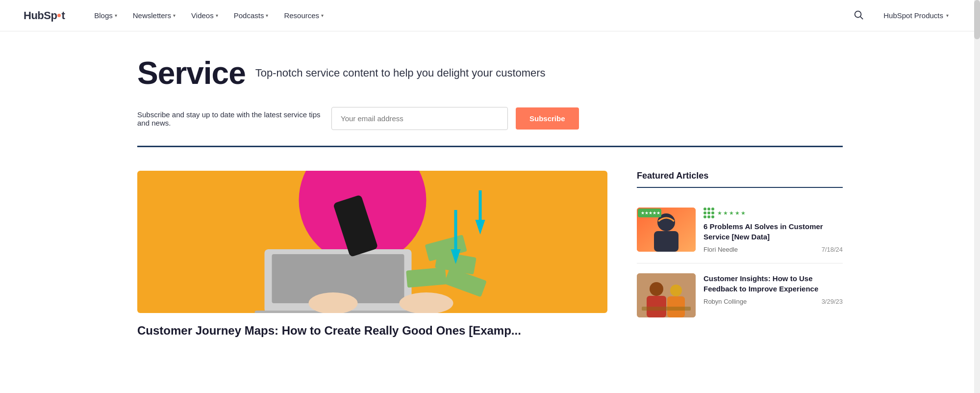 The image size is (980, 393). I want to click on nav-item-newsletters: Newsletters ▾, so click(154, 16).